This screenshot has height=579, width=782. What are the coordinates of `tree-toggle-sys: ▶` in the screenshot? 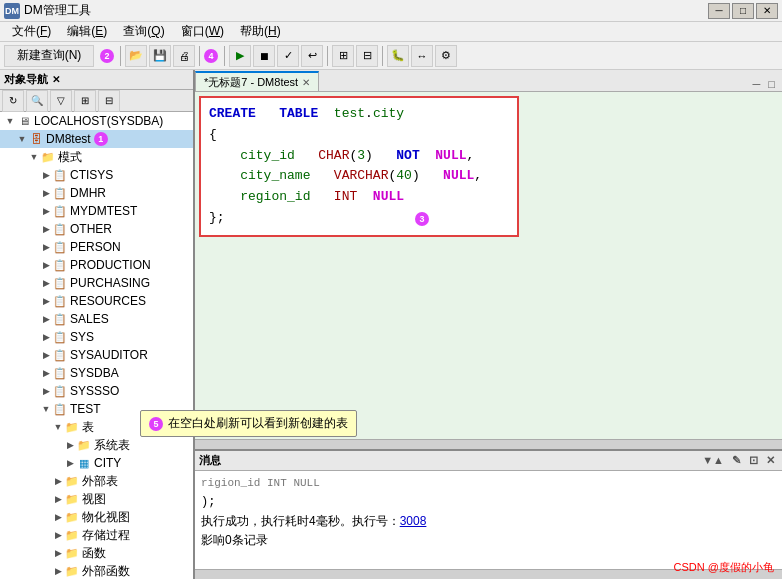 It's located at (46, 337).